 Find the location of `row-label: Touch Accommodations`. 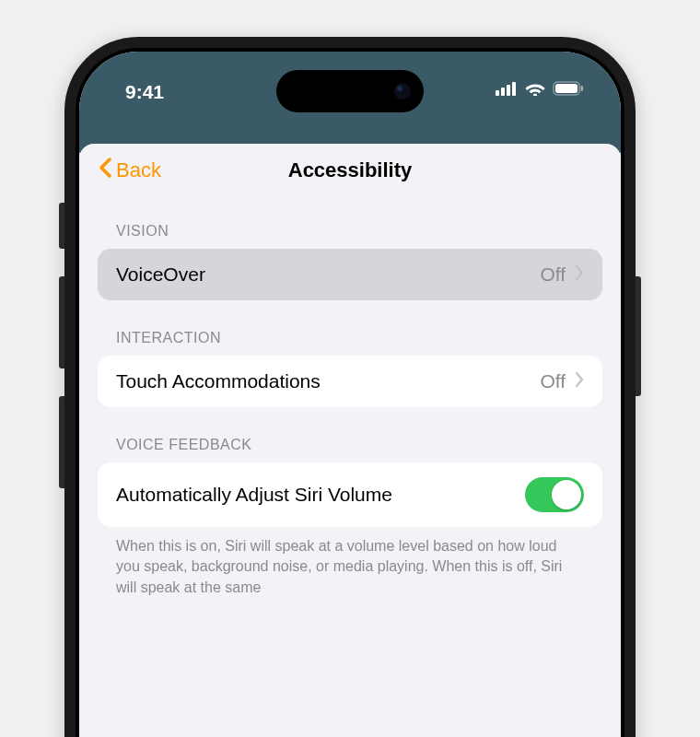

row-label: Touch Accommodations is located at coordinates (218, 381).